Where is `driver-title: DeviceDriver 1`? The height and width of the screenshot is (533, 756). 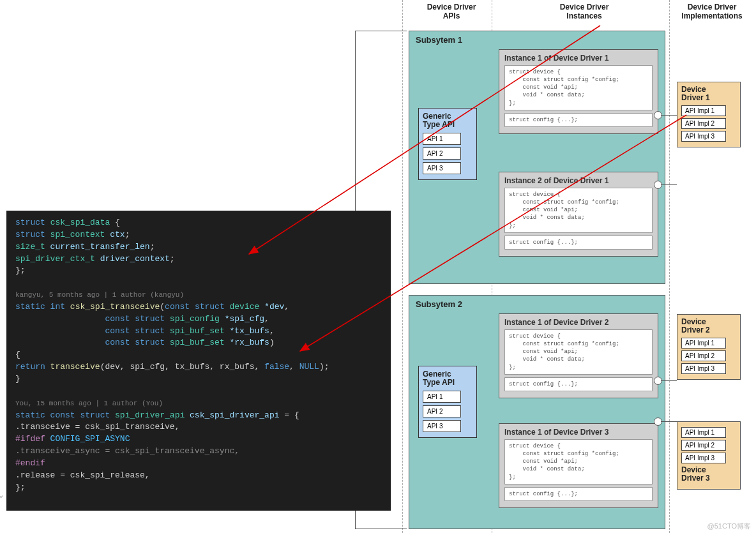
driver-title: DeviceDriver 1 is located at coordinates (709, 94).